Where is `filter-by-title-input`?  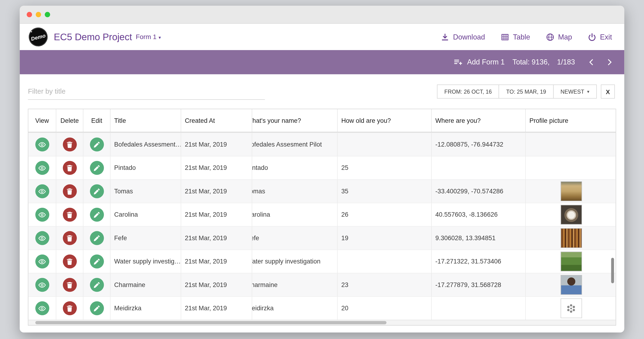
filter-by-title-input is located at coordinates (146, 92).